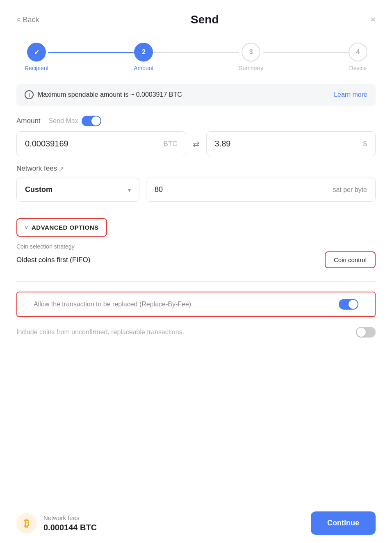 Image resolution: width=392 pixels, height=543 pixels. I want to click on info-banner-text: i Maximum spendable amount is ~ 0.000391…, so click(103, 95).